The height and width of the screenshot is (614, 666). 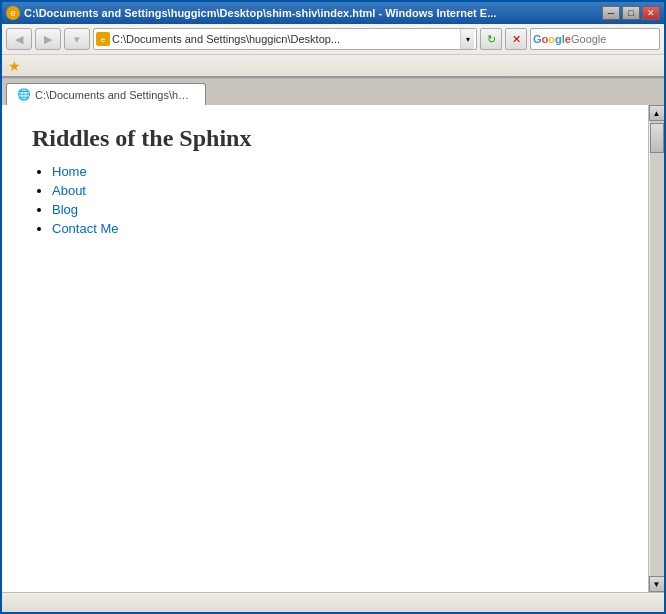 What do you see at coordinates (325, 138) in the screenshot?
I see `page-heading: Riddles of the Sphinx` at bounding box center [325, 138].